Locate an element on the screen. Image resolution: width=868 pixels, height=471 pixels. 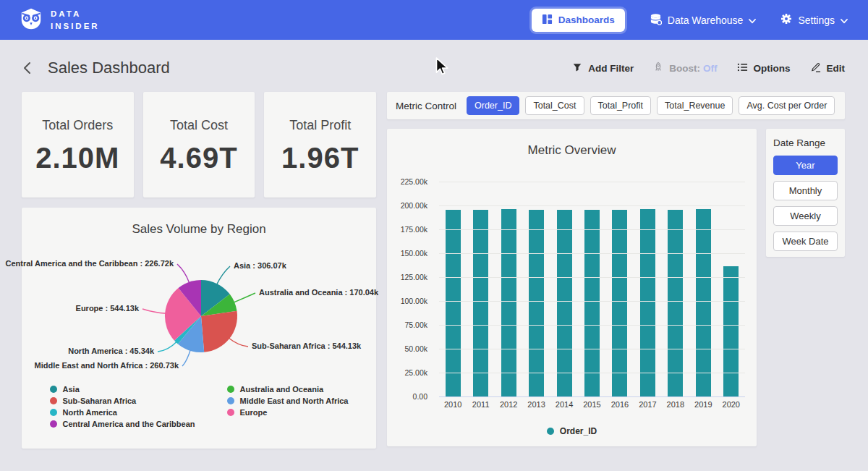
pie-legend-item-north-america: North America is located at coordinates (123, 412).